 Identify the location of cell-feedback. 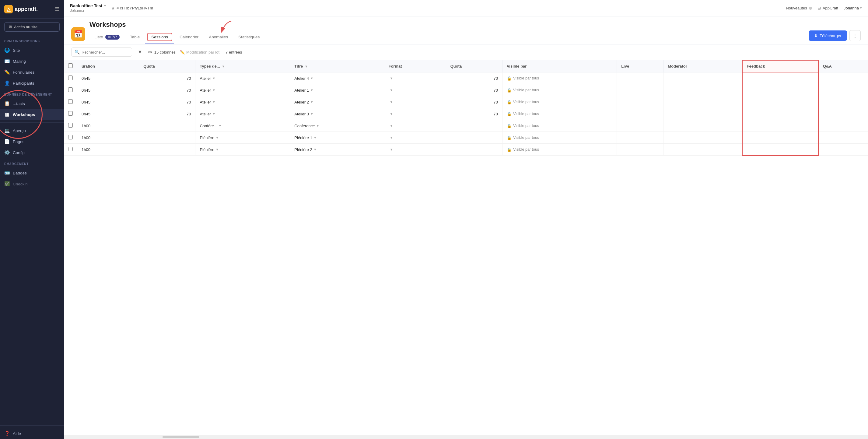
(780, 90).